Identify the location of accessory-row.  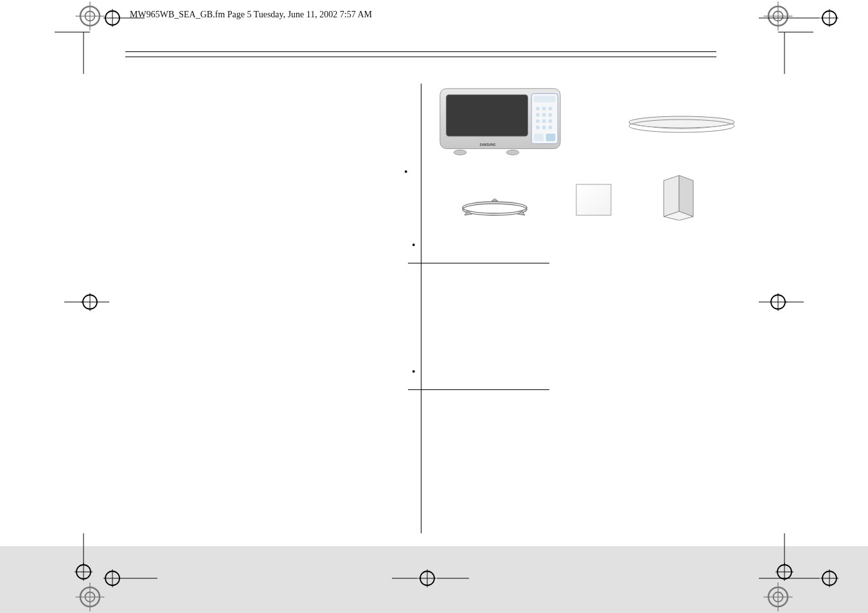
(559, 197).